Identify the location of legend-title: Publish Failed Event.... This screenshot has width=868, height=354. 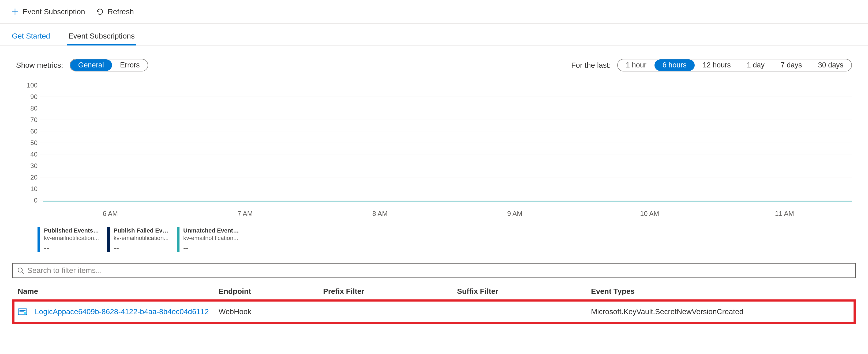
(142, 231).